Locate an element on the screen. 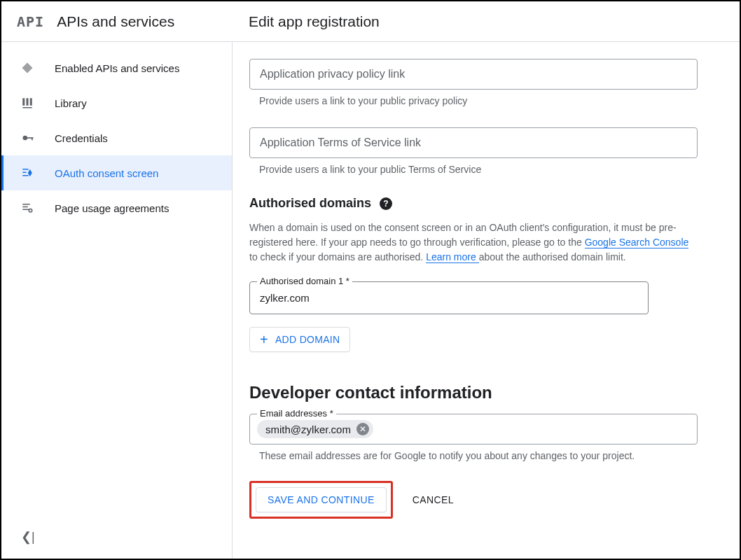  auth-domains-heading-text: Authorised domains is located at coordinates (310, 203).